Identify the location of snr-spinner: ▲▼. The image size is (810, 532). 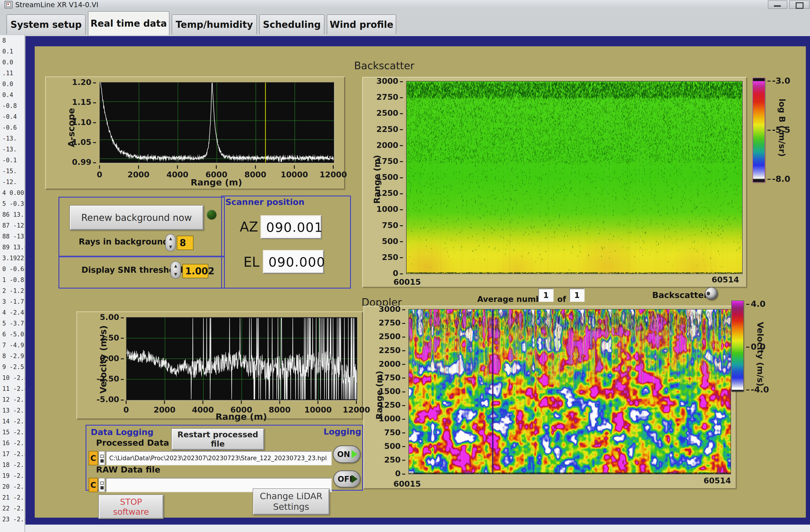
(176, 270).